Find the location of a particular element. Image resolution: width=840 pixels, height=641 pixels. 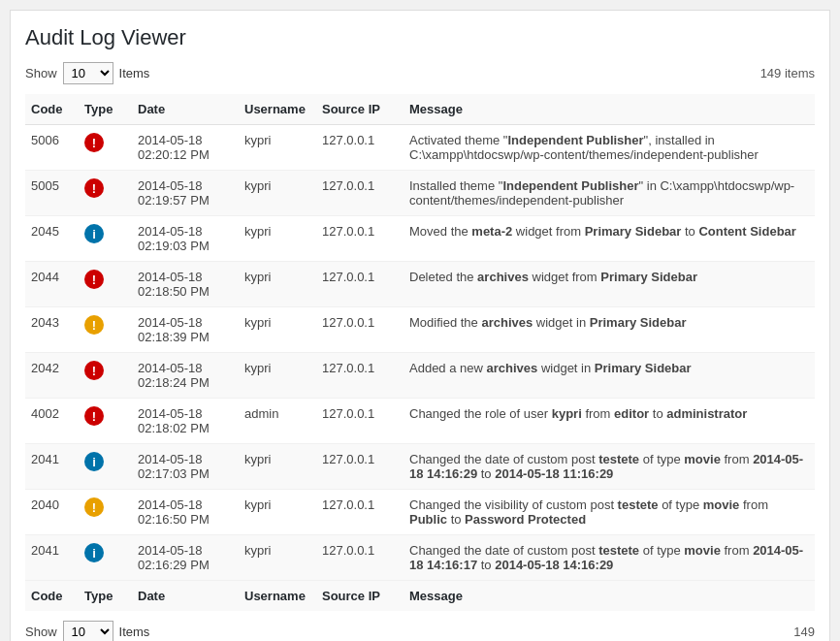

col-header-username: Username is located at coordinates (277, 110).